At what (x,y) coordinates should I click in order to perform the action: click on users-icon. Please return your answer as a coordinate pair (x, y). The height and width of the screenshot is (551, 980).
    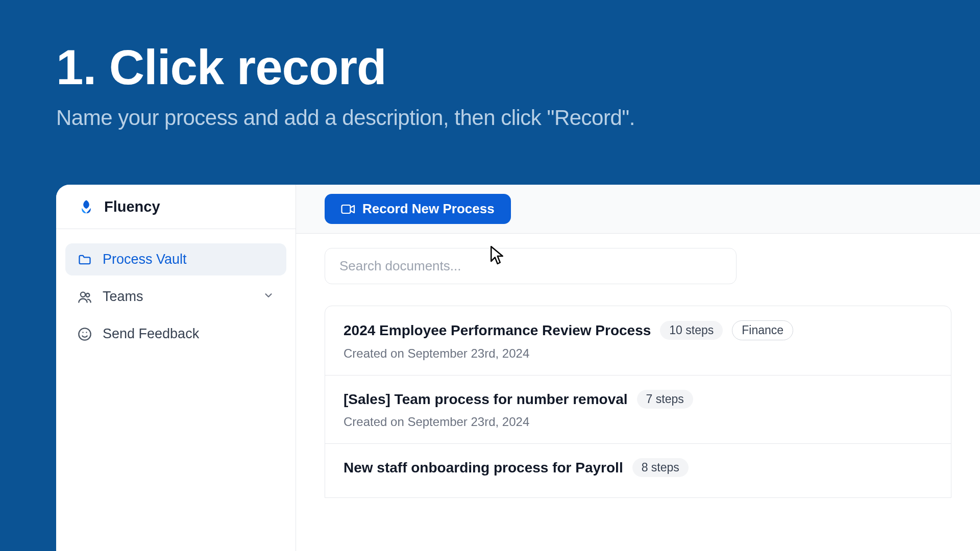
    Looking at the image, I should click on (85, 297).